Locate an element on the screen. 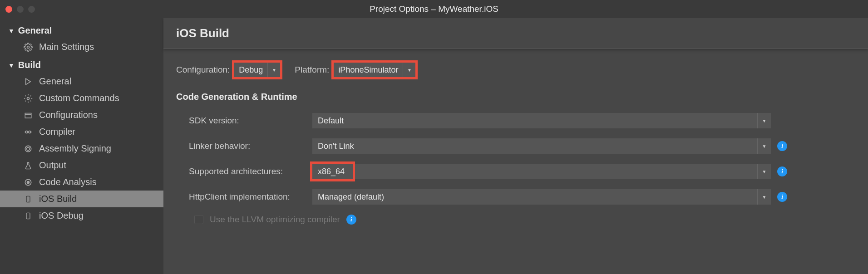  arch-value: x86_64 is located at coordinates (332, 171).